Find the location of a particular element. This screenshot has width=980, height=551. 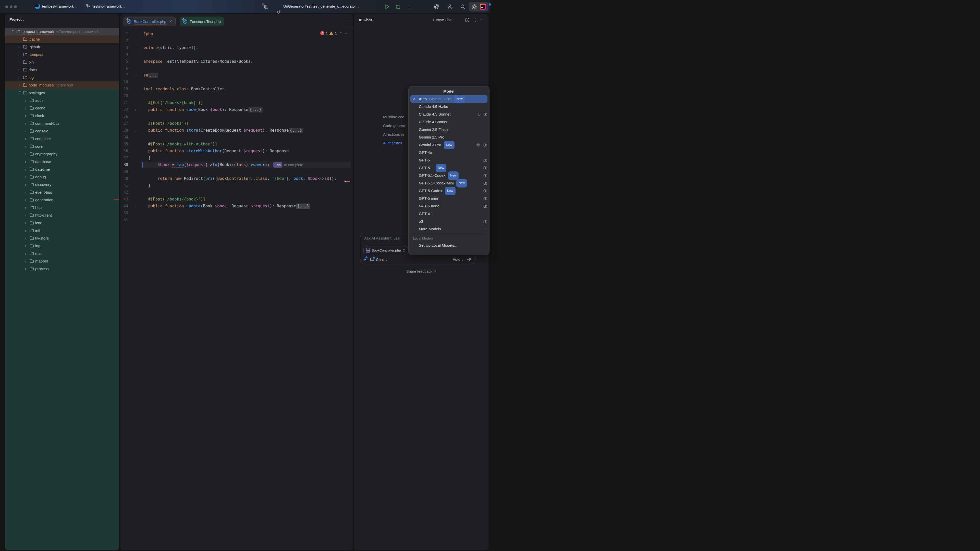

code-line-50: 50 is located at coordinates (237, 213).